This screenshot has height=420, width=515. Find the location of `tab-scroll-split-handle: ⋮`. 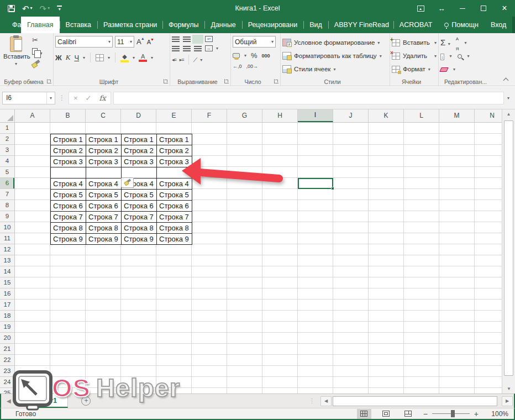

tab-scroll-split-handle: ⋮ is located at coordinates (315, 401).